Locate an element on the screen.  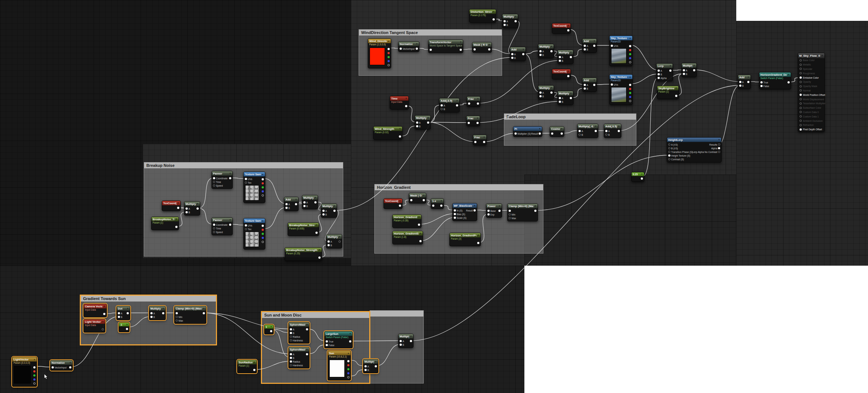
node-mf-biasscale: MF_BiasScale▼In (S)Bias (S)Scale (S)Resu… is located at coordinates (465, 212).